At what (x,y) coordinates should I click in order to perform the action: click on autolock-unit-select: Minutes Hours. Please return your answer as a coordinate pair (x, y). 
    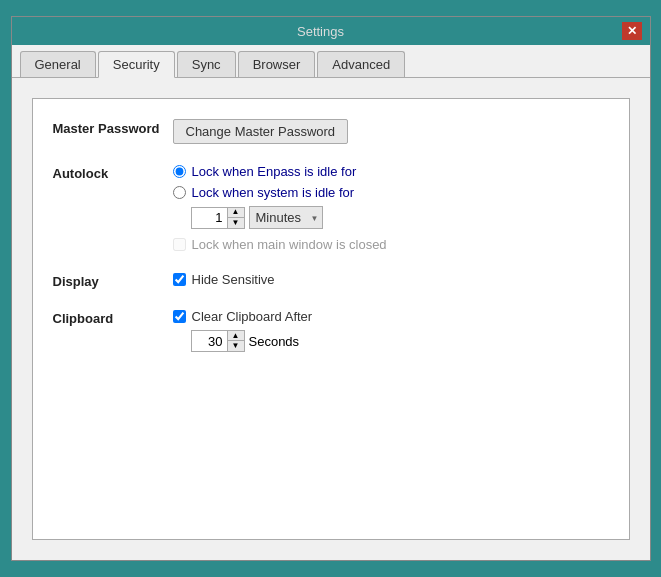
    Looking at the image, I should click on (286, 218).